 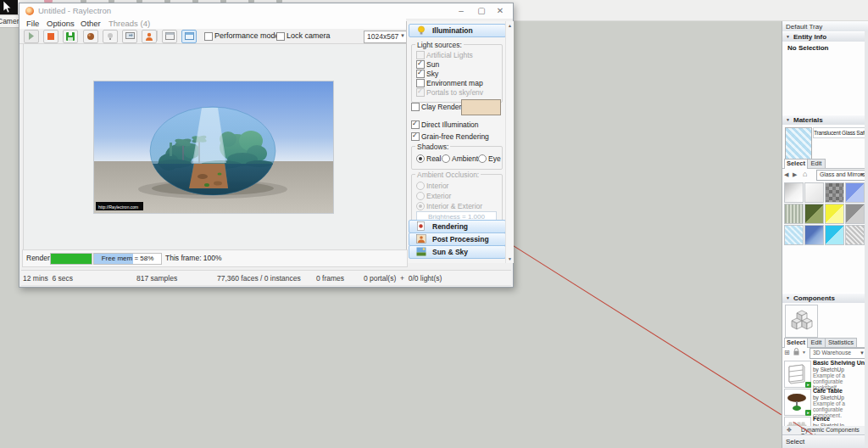 I want to click on component-item-shelving: ▸ Basic Shelving Unit by SketchUp Exampl…, so click(x=826, y=373).